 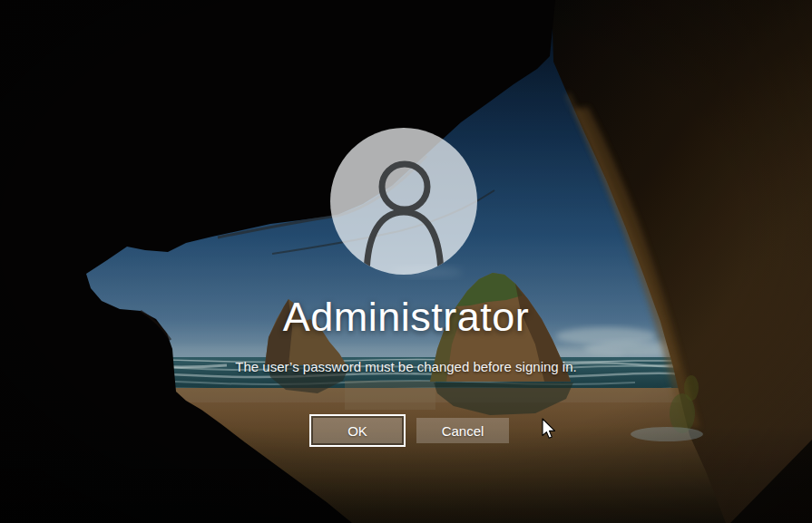 What do you see at coordinates (463, 431) in the screenshot?
I see `cancel-button: Cancel` at bounding box center [463, 431].